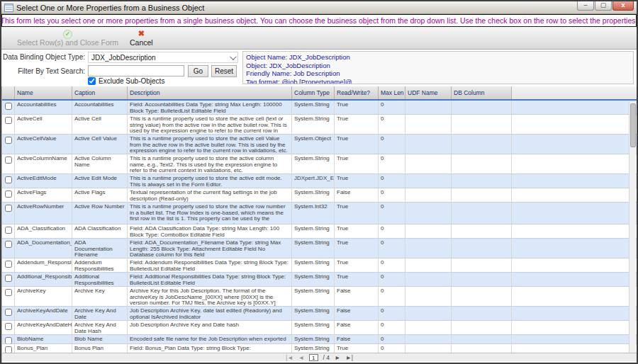 Image resolution: width=638 pixels, height=364 pixels. I want to click on cell-caption: Active Cell Value, so click(100, 144).